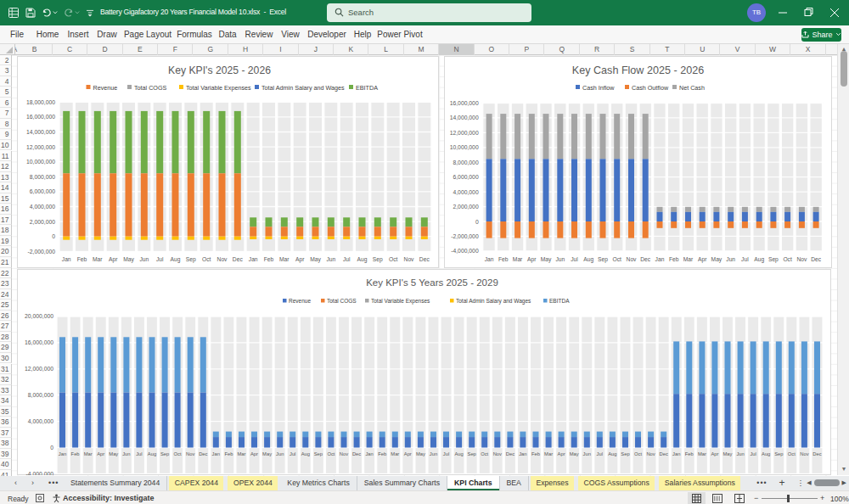 This screenshot has width=849, height=504. Describe the element at coordinates (219, 70) in the screenshot. I see `svg-text: Key KPI's 2025 - 2026` at that location.